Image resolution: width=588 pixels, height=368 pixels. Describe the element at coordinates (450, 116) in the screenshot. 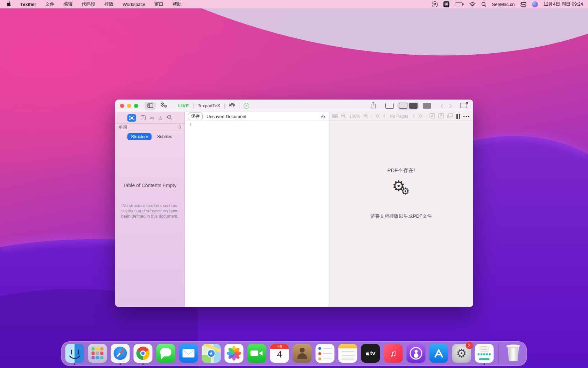

I see `pdf-copies-icon` at that location.